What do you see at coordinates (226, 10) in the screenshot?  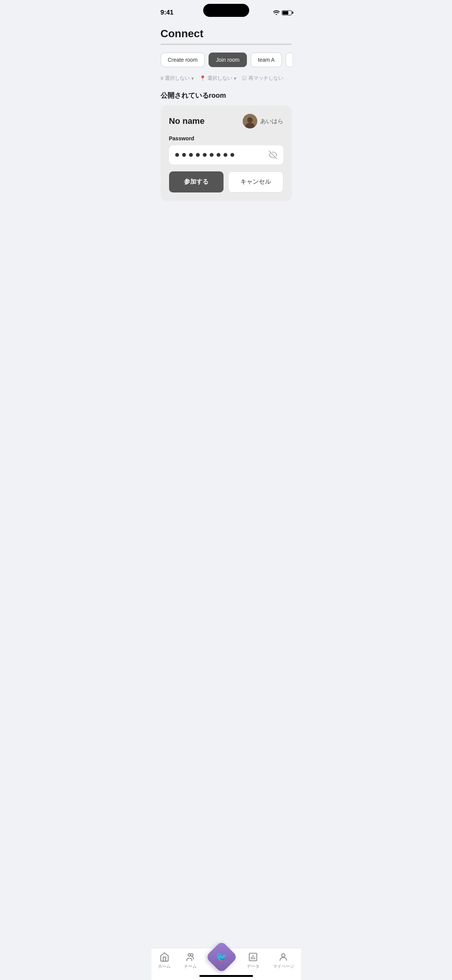 I see `status-notch` at bounding box center [226, 10].